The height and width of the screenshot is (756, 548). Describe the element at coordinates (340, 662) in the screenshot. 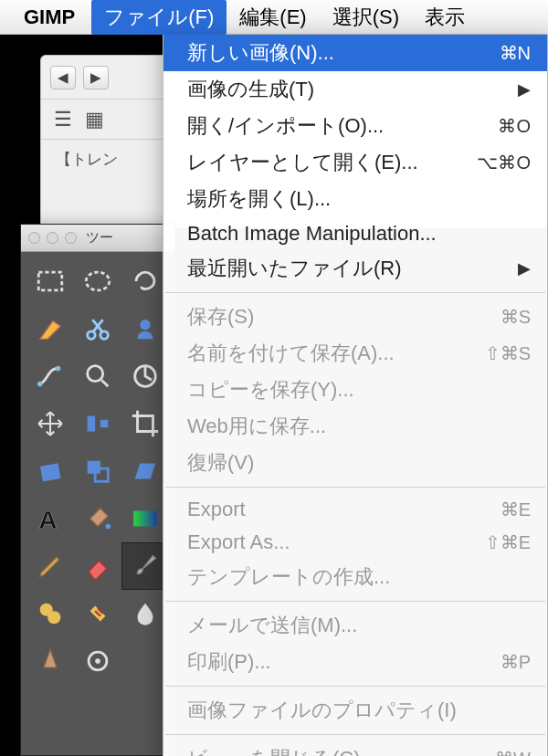

I see `menu-item-label: 印刷(P)...` at that location.